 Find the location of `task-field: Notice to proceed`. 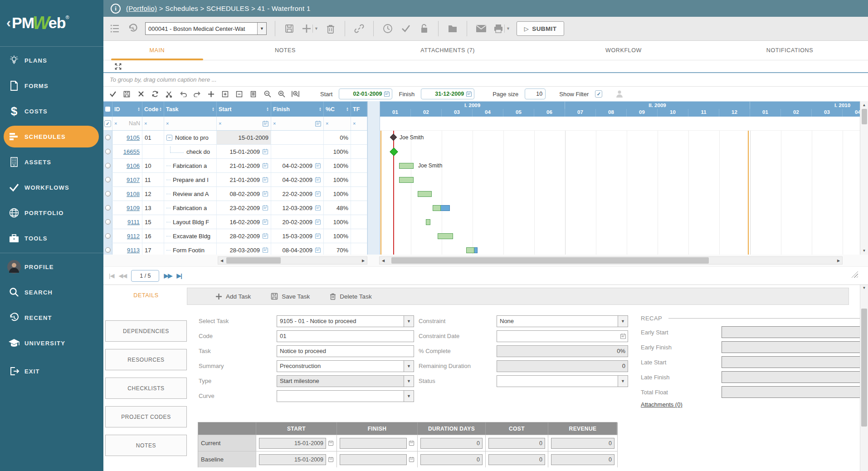

task-field: Notice to proceed is located at coordinates (346, 351).